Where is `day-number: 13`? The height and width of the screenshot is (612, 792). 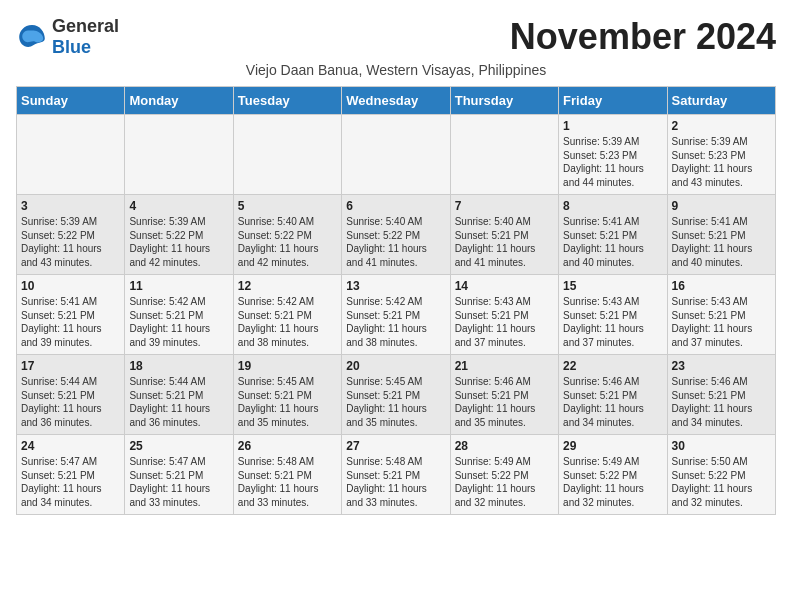 day-number: 13 is located at coordinates (396, 286).